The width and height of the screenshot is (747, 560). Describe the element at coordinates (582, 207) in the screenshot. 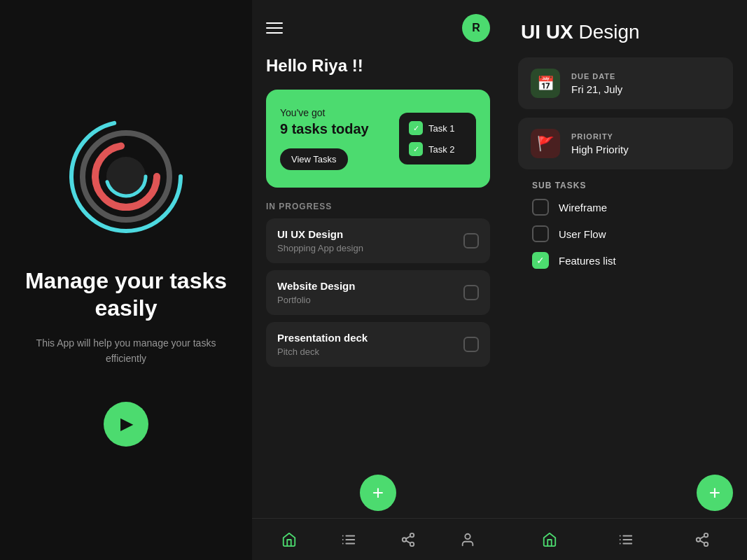

I see `subtask-label-wireframe: Wireframe` at that location.